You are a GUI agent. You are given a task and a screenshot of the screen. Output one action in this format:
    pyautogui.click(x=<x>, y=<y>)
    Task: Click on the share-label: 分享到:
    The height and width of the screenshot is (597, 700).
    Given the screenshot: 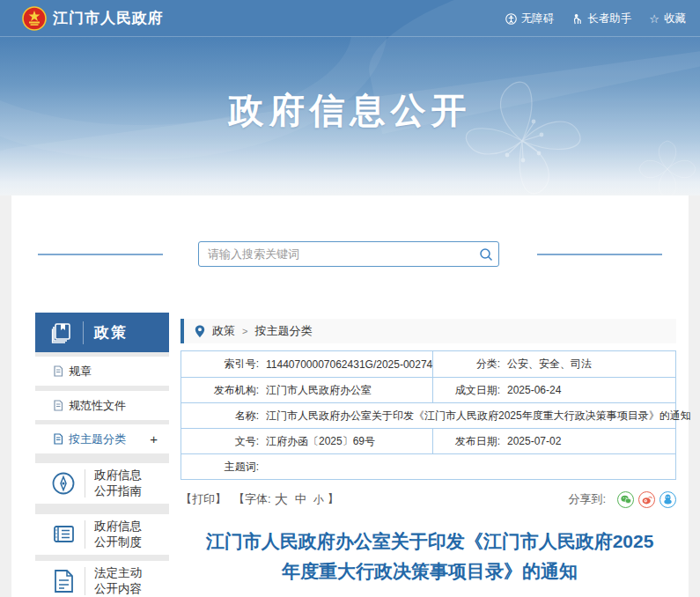 What is the action you would take?
    pyautogui.click(x=586, y=499)
    